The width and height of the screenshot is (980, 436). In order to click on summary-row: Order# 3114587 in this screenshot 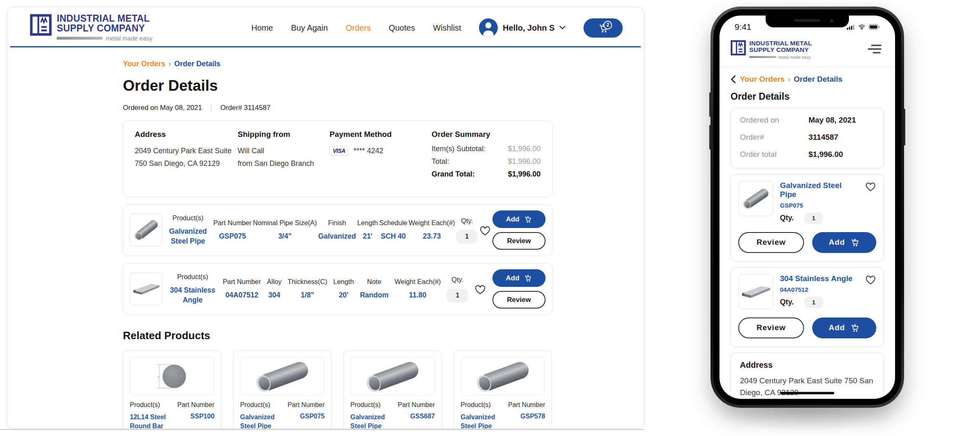, I will do `click(807, 137)`.